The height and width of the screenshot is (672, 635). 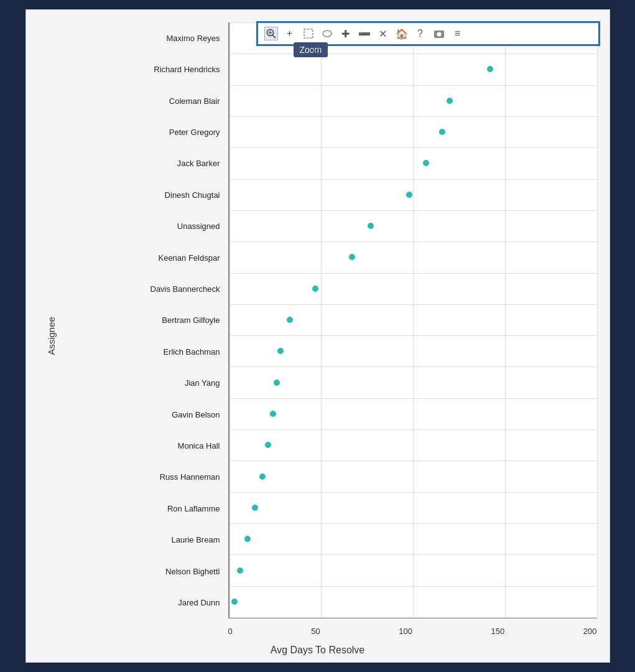 I want to click on x-tick-label: 200, so click(x=590, y=631).